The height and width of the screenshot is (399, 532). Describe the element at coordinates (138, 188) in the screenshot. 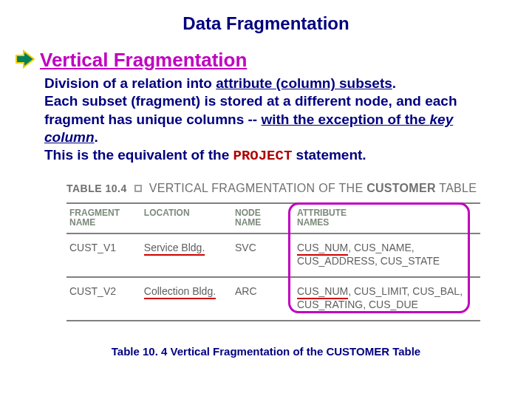

I see `checkbox-icon` at that location.